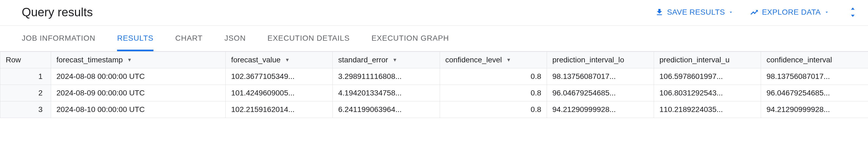  What do you see at coordinates (386, 60) in the screenshot?
I see `column-header-standard-error: standard_error ▼` at bounding box center [386, 60].